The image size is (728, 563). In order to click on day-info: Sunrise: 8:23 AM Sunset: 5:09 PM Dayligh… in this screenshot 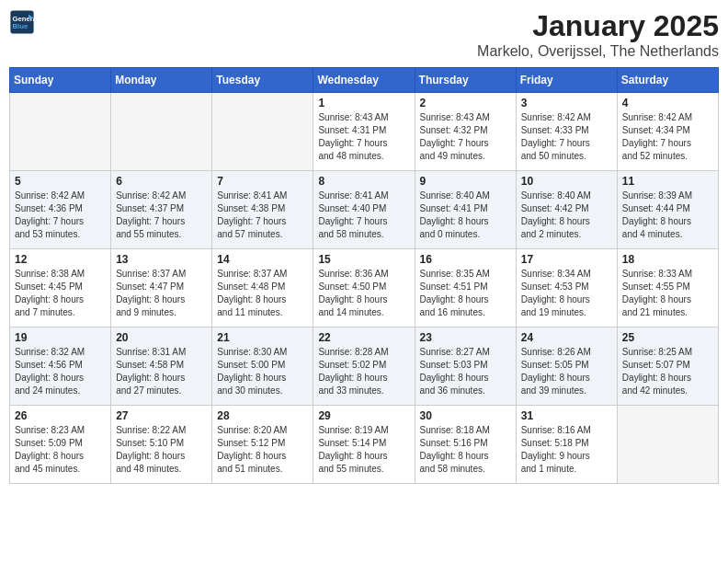, I will do `click(61, 450)`.